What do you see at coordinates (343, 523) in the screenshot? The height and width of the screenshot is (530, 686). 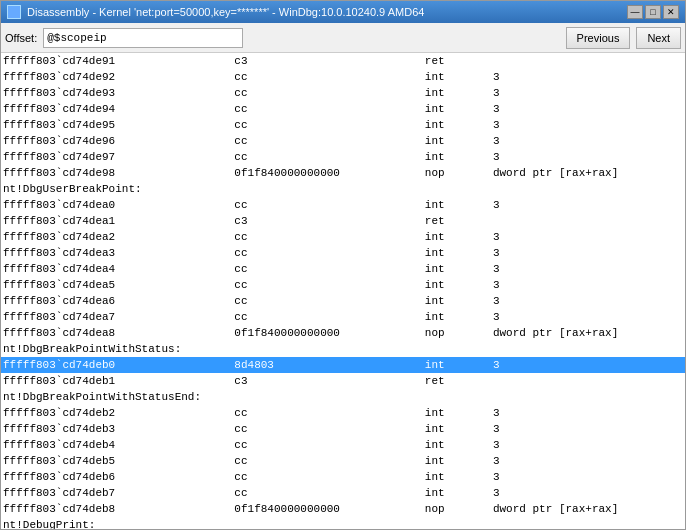 I see `label-cell: nt!DebugPrint:` at bounding box center [343, 523].